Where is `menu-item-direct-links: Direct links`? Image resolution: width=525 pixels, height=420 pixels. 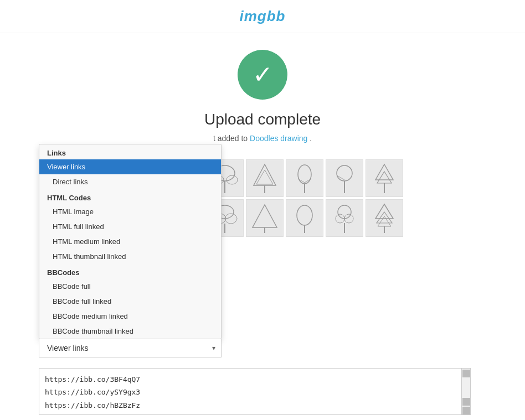
menu-item-direct-links: Direct links is located at coordinates (130, 182).